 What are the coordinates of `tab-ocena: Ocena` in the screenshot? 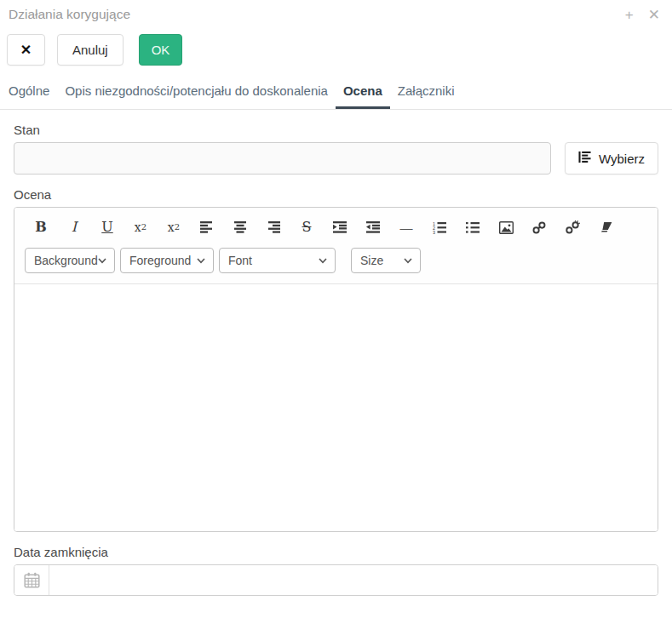 It's located at (363, 96).